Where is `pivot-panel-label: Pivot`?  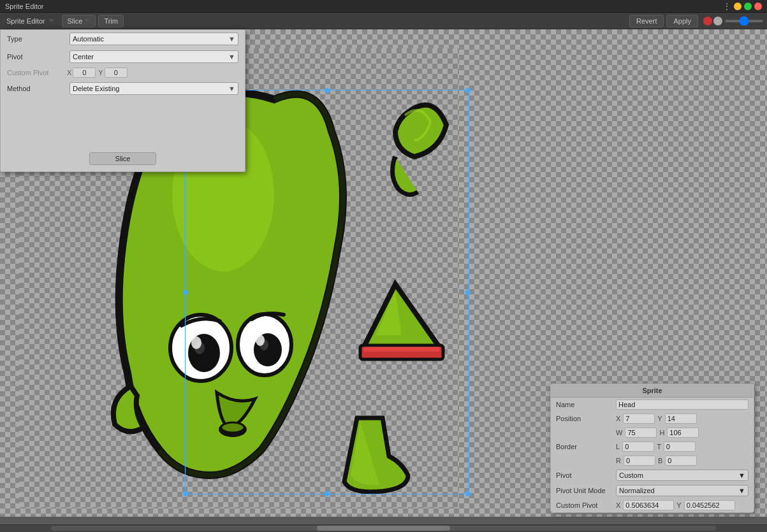
pivot-panel-label: Pivot is located at coordinates (585, 475).